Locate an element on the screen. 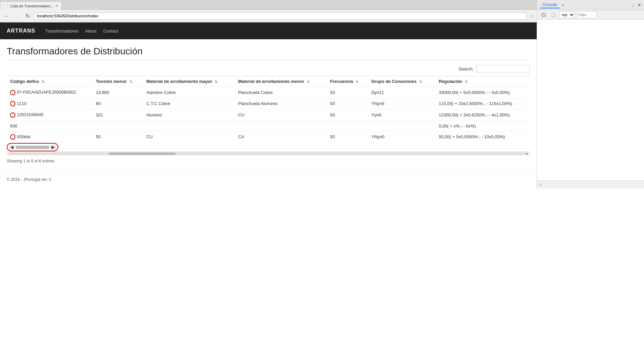 This screenshot has height=349, width=644. devtools-close-button: ✕ is located at coordinates (639, 5).